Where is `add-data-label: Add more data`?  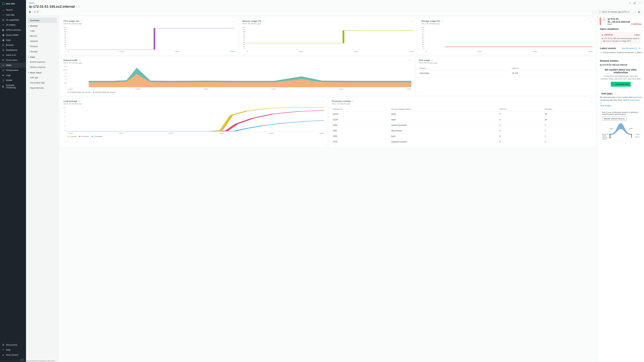
add-data-label: Add more data is located at coordinates (622, 84).